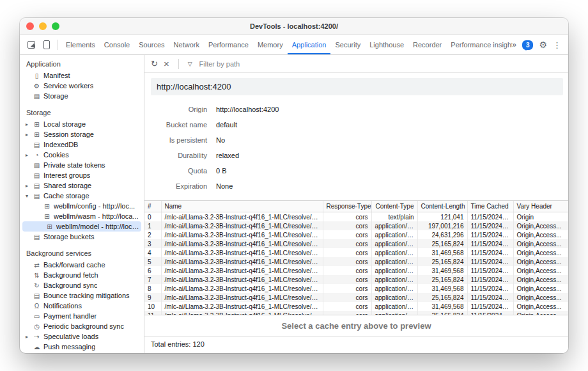  Describe the element at coordinates (528, 45) in the screenshot. I see `issues-badge: 3` at that location.